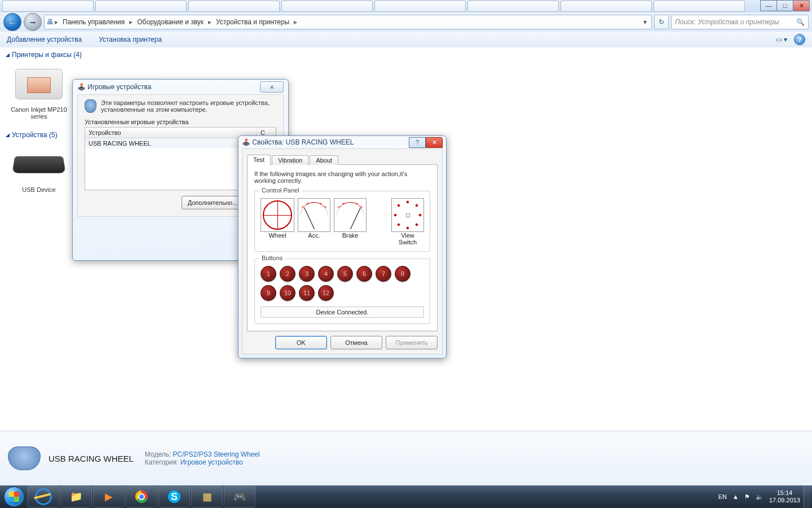 The height and width of the screenshot is (508, 812). What do you see at coordinates (14, 497) in the screenshot?
I see `start-button` at bounding box center [14, 497].